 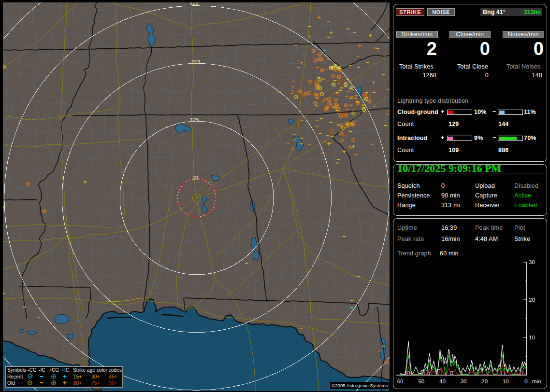 What do you see at coordinates (400, 381) in the screenshot?
I see `svg-text: 60` at bounding box center [400, 381].